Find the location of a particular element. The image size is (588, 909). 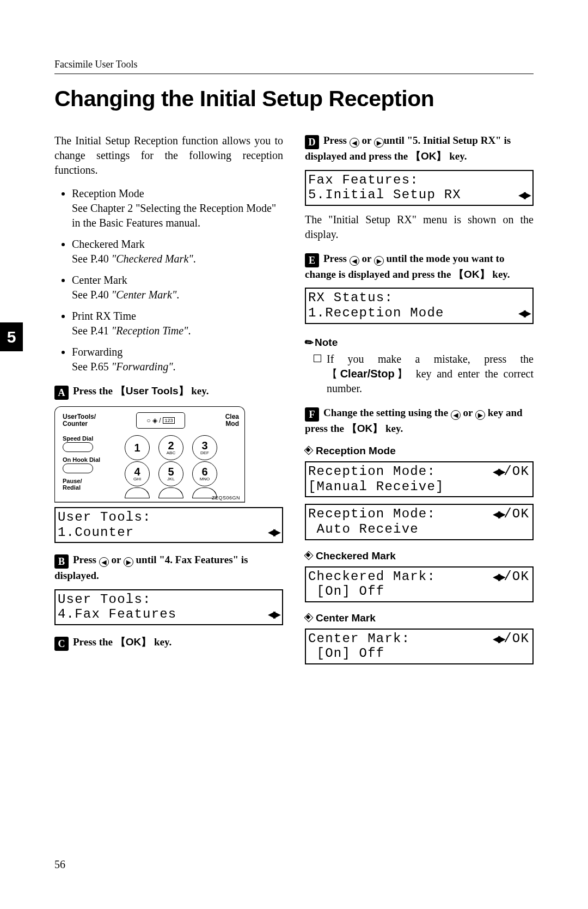

on-hook-dial-label: On Hook Dial is located at coordinates (90, 460).